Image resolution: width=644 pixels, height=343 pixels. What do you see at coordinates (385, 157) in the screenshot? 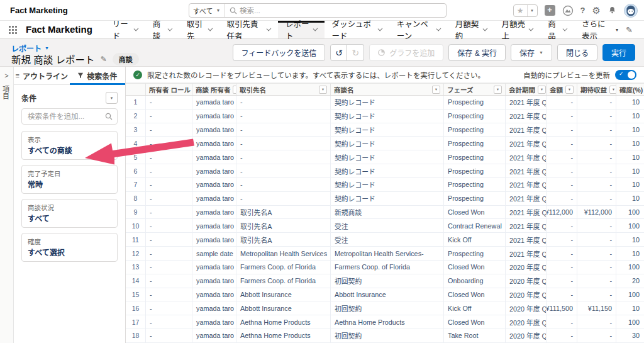
I see `table-row: 5-yamada taro-契約レコードProspecting2021 年度 Q…` at bounding box center [385, 157].